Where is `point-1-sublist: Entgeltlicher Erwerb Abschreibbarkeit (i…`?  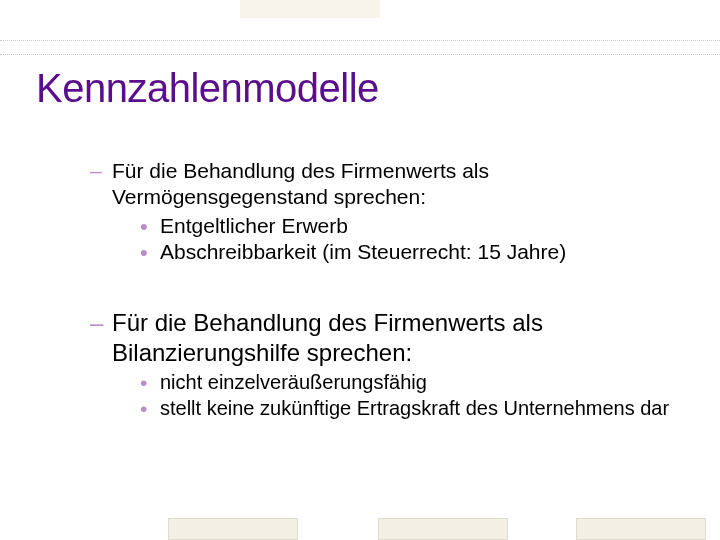
point-1-sublist: Entgeltlicher Erwerb Abschreibbarkeit (i… is located at coordinates (405, 240).